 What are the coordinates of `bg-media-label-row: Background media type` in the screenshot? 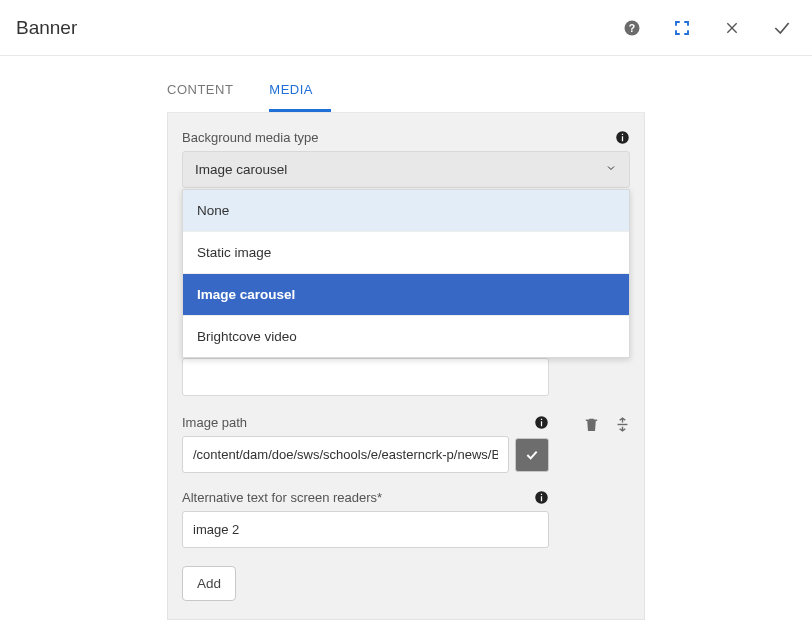 It's located at (406, 137).